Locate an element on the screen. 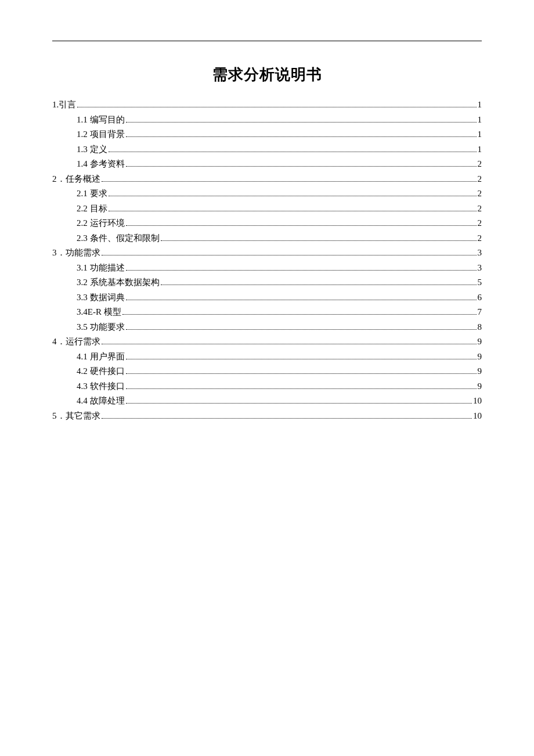  toc-entry-page: 7 is located at coordinates (480, 312).